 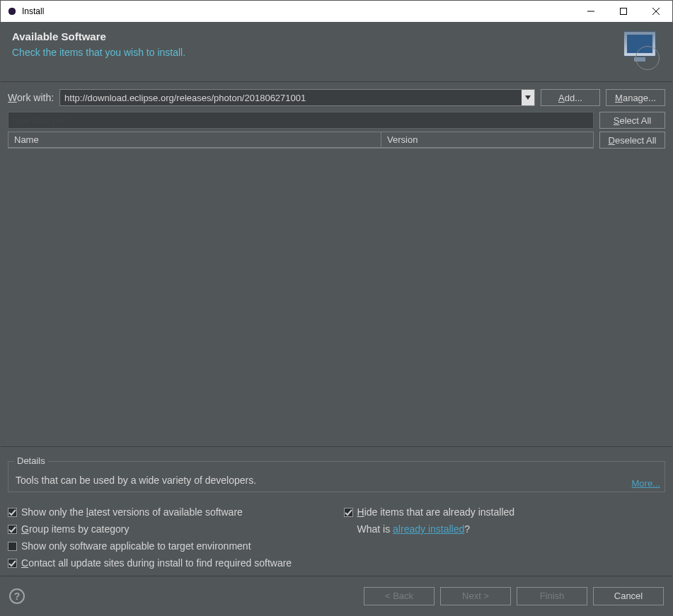 I want to click on install-wizard-icon, so click(x=640, y=50).